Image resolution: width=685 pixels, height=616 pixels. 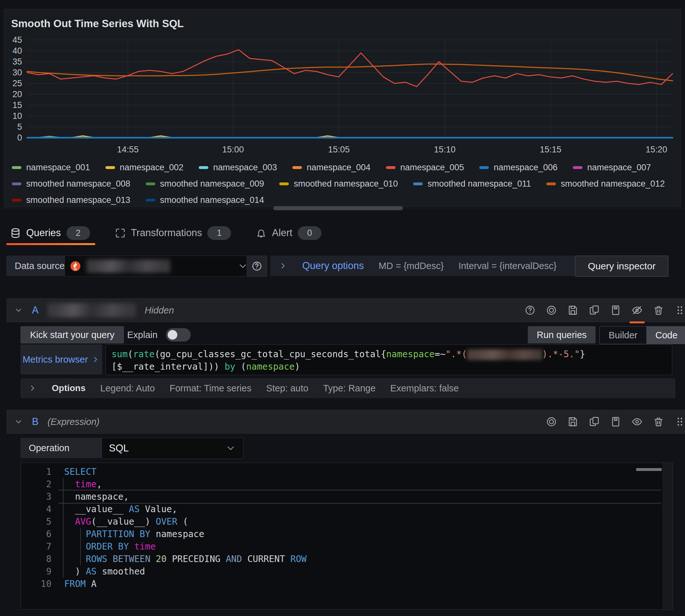 What do you see at coordinates (518, 168) in the screenshot?
I see `legend-item: namespace_006` at bounding box center [518, 168].